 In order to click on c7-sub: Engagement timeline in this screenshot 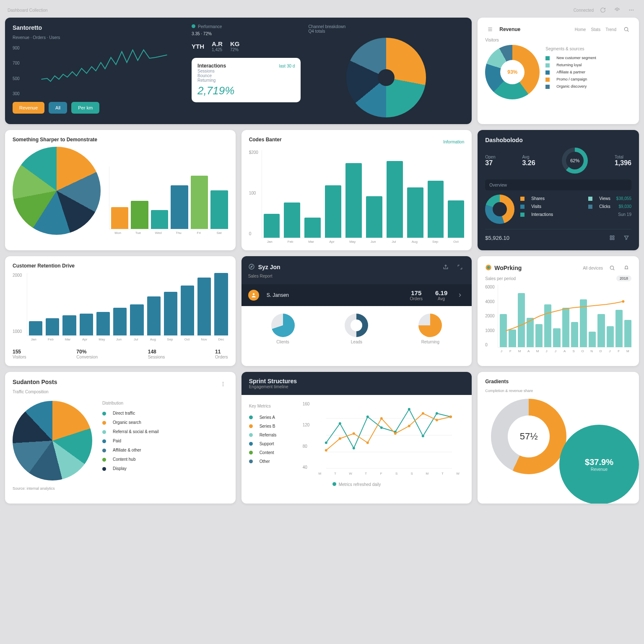, I will do `click(357, 387)`.